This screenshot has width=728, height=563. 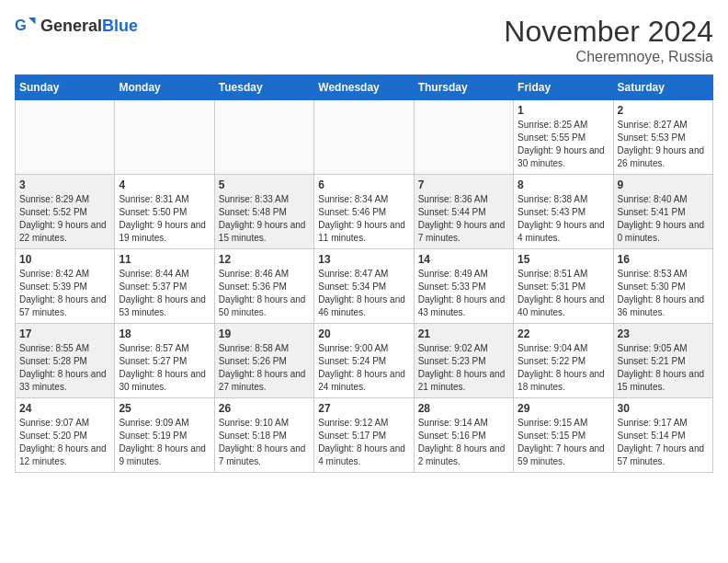 I want to click on day-info: Sunrise: 9:05 AM Sunset: 5:21 PM Dayligh…, so click(x=664, y=368).